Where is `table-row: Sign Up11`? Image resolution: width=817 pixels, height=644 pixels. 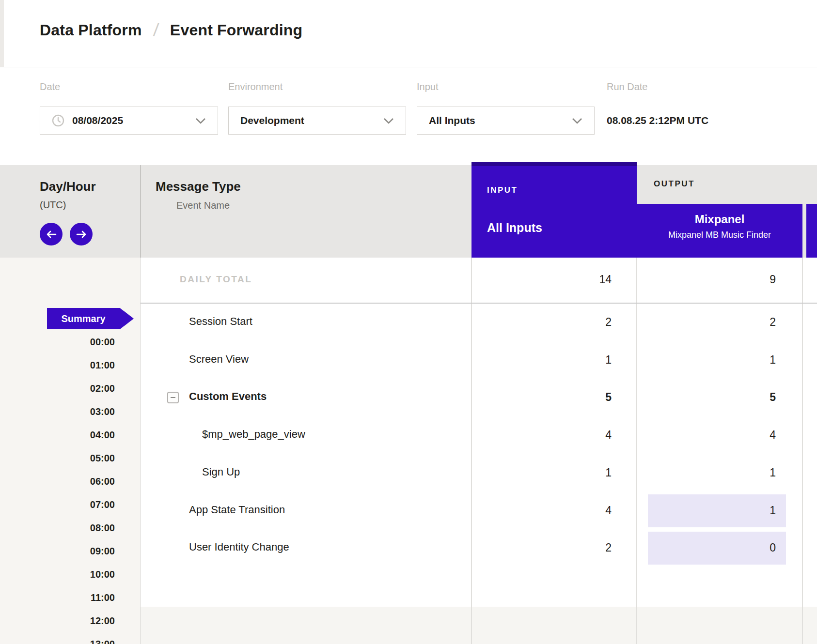 table-row: Sign Up11 is located at coordinates (479, 473).